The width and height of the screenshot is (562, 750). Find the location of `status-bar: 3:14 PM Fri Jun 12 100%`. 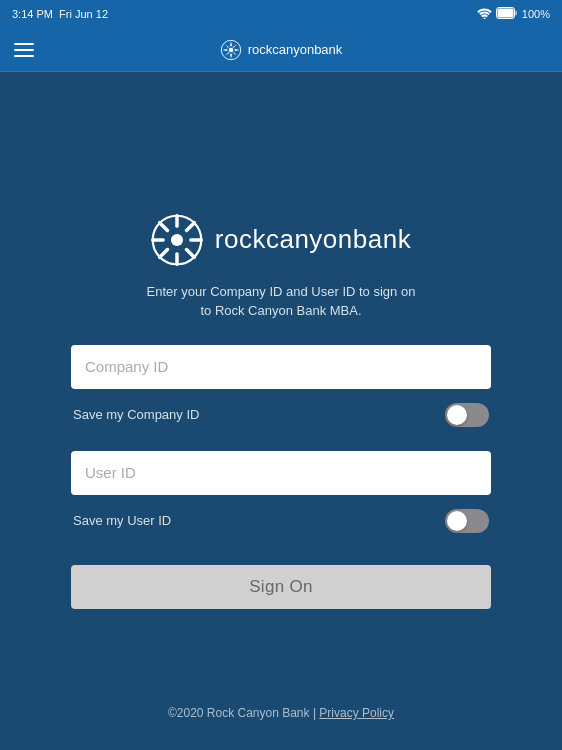

status-bar: 3:14 PM Fri Jun 12 100% is located at coordinates (281, 14).